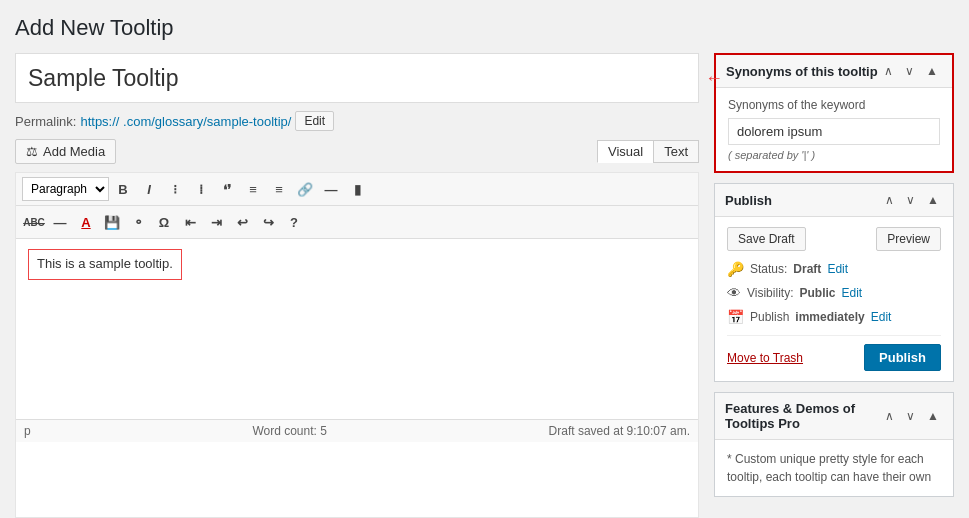  I want to click on synonyms-panel-controls: ∧ ∨ ▲, so click(911, 71).